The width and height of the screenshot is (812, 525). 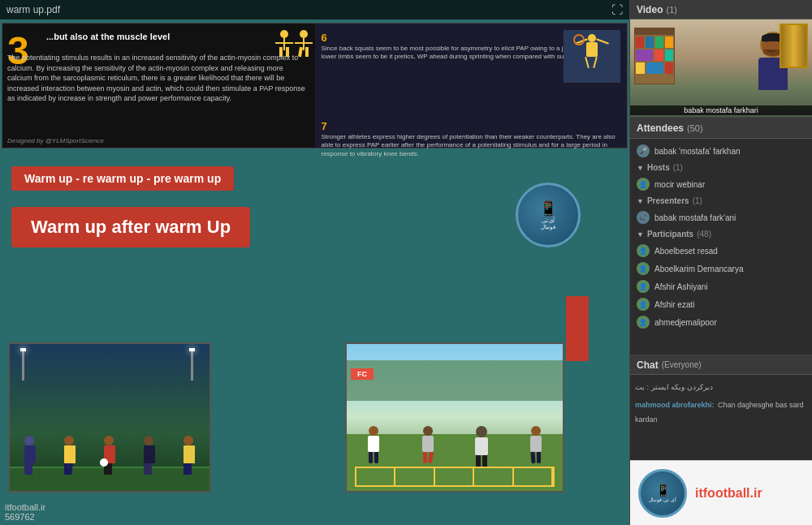 I want to click on bottom-left-info: itfootball.ir 569762, so click(x=25, y=512).